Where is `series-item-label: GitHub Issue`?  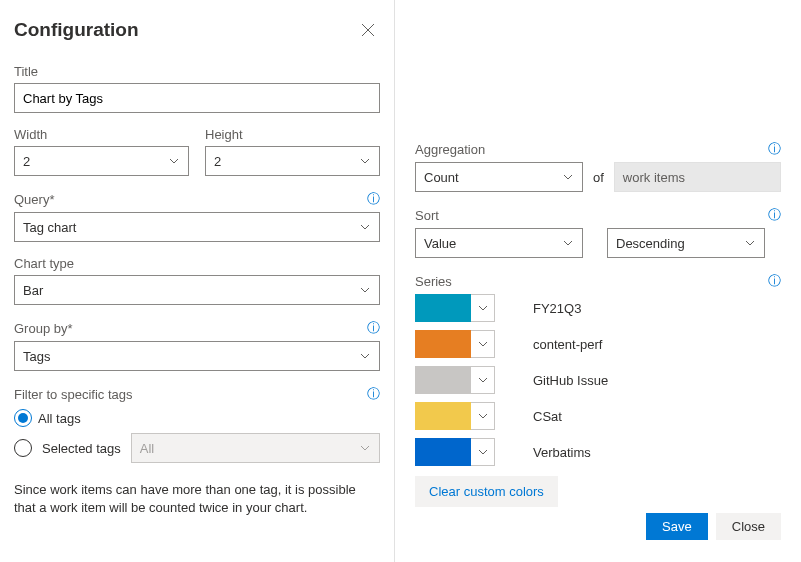
series-item-label: GitHub Issue is located at coordinates (570, 380).